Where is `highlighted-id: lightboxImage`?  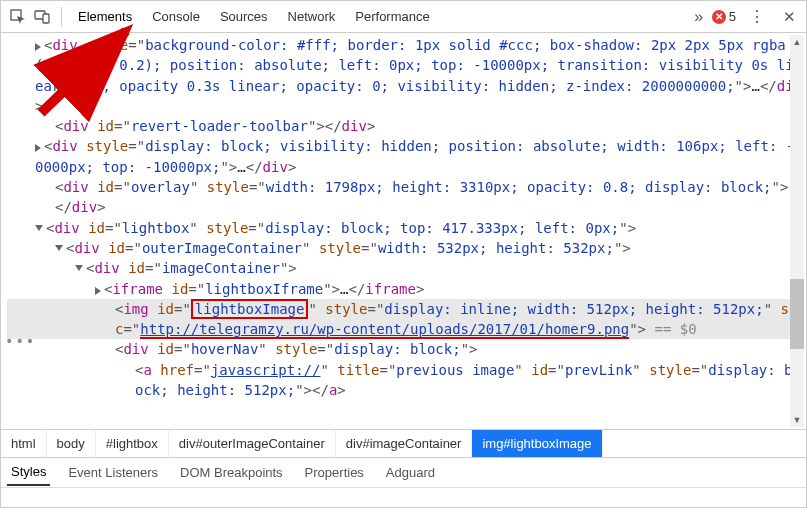
highlighted-id: lightboxImage is located at coordinates (250, 309).